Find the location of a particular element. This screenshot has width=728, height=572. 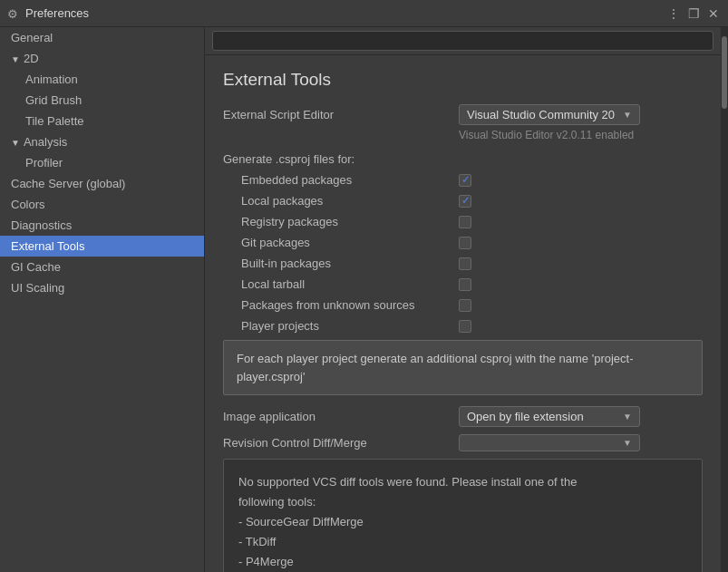

revision-value: ▼ is located at coordinates (580, 442).